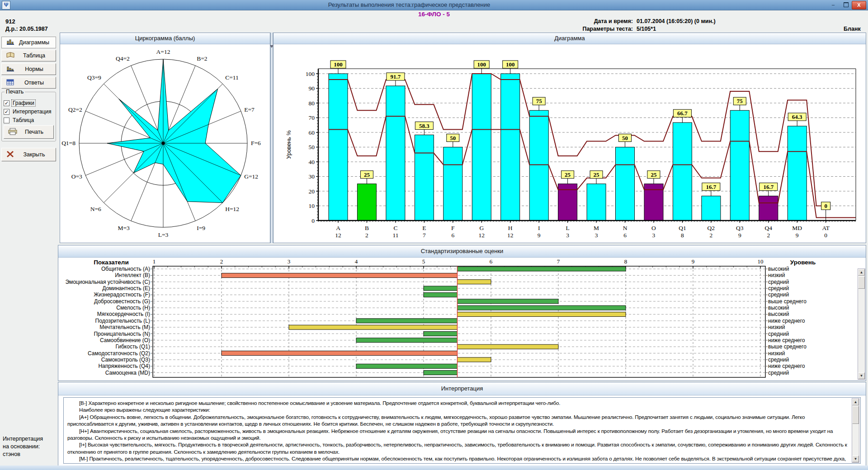 This screenshot has height=470, width=868. Describe the element at coordinates (133, 308) in the screenshot. I see `score-row-label: Смелость (H)` at that location.